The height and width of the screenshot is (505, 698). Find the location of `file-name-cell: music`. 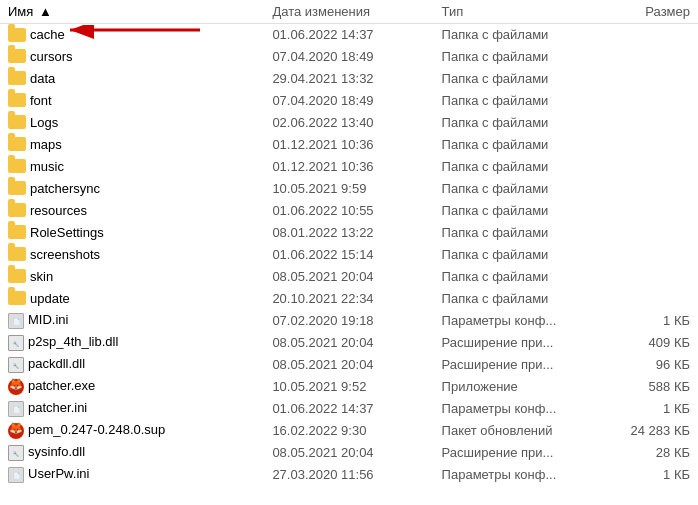

file-name-cell: music is located at coordinates (132, 167).